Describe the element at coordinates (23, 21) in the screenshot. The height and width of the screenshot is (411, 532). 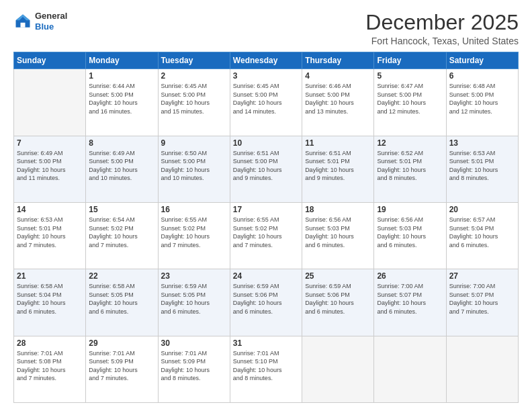
I see `logo-icon` at that location.